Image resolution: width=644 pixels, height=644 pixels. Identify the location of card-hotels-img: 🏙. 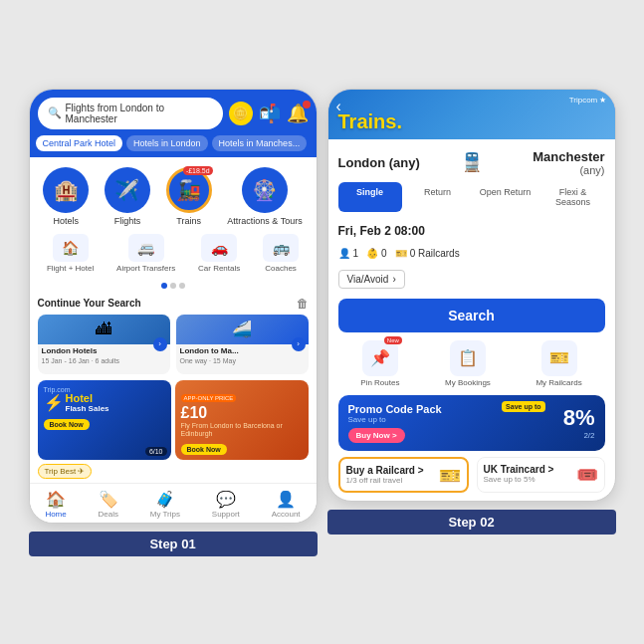
(104, 329).